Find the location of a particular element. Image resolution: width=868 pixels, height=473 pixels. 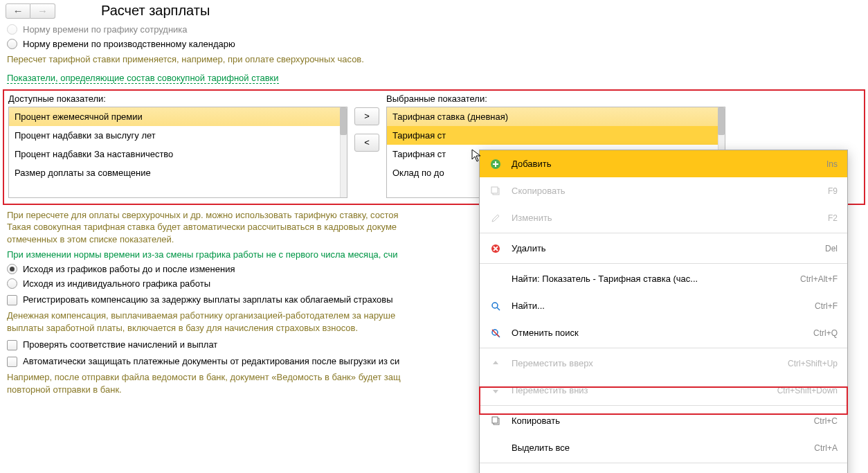

search-cancel-icon is located at coordinates (496, 333).